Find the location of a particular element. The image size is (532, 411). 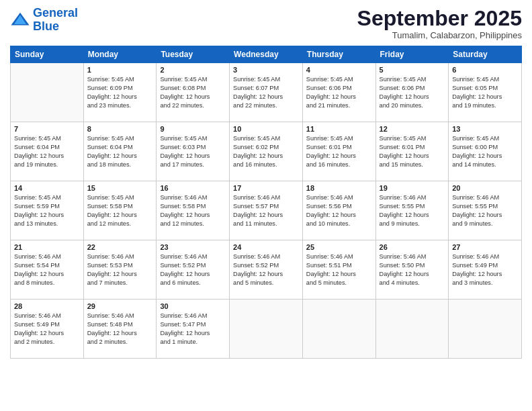

cell-info: Sunrise: 5:45 AMSunset: 6:09 PMDaylight:… is located at coordinates (120, 93).